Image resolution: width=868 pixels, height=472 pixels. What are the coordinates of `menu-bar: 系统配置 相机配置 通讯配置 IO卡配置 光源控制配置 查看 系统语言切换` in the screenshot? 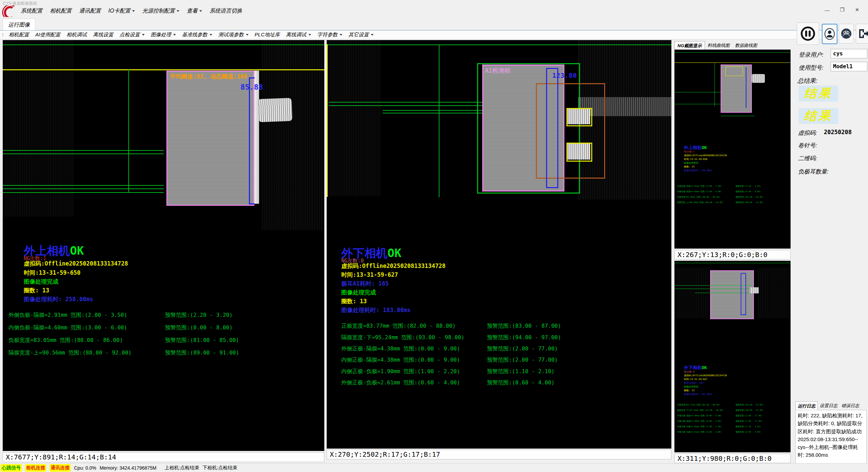 It's located at (131, 11).